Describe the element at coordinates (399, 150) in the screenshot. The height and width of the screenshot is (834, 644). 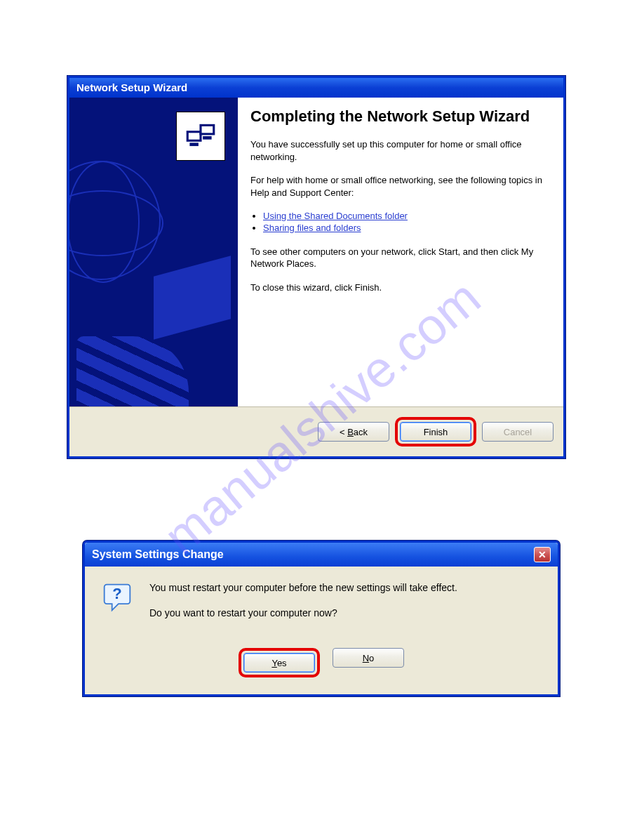
I see `wizard-paragraph-success: You have successfully set up this comput…` at that location.